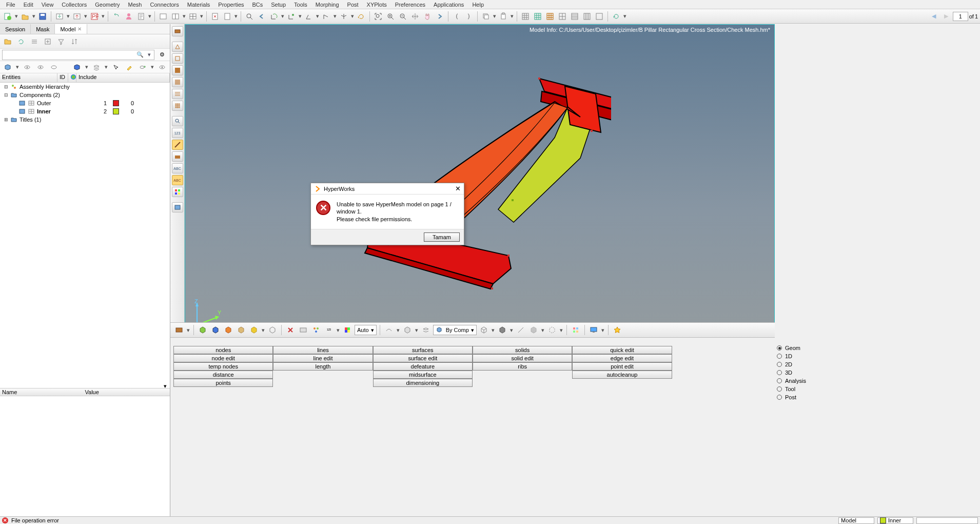  Describe the element at coordinates (934, 16) in the screenshot. I see `prev-page-icon: ◀` at that location.